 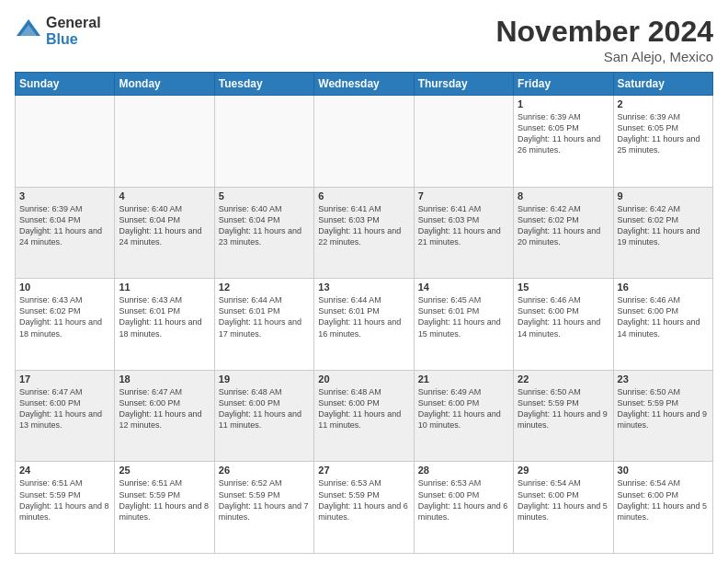 I want to click on calendar-cell: 7Sunrise: 6:41 AM Sunset: 6:03 PM Daylig…, so click(x=463, y=233).